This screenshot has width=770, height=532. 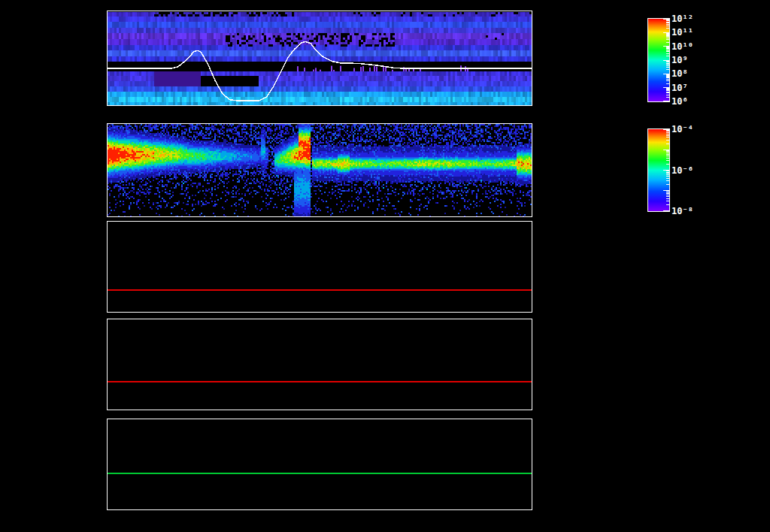 I want to click on nf-scale-label: 10⁸, so click(x=680, y=74).